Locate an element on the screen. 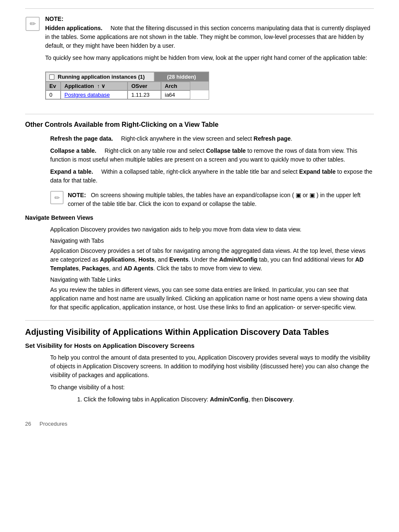 The width and height of the screenshot is (399, 532). nav-links-heading: Navigating with Table Links is located at coordinates (212, 280).